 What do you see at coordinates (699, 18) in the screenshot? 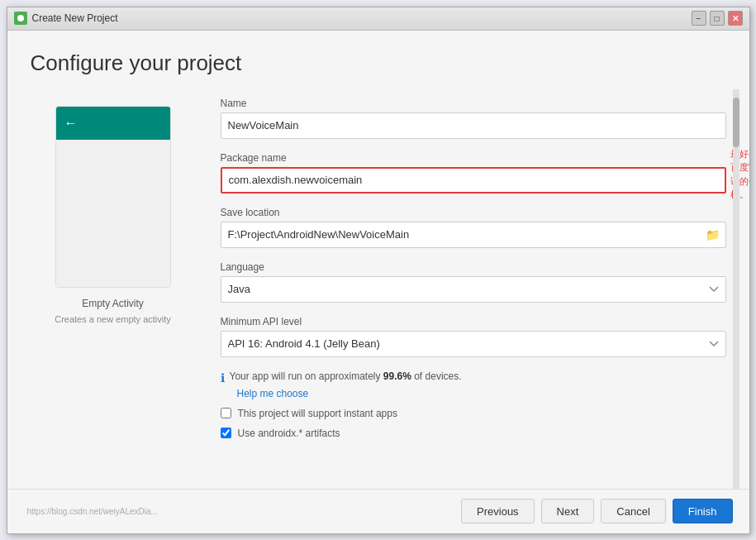
I see `minimize-button: −` at bounding box center [699, 18].